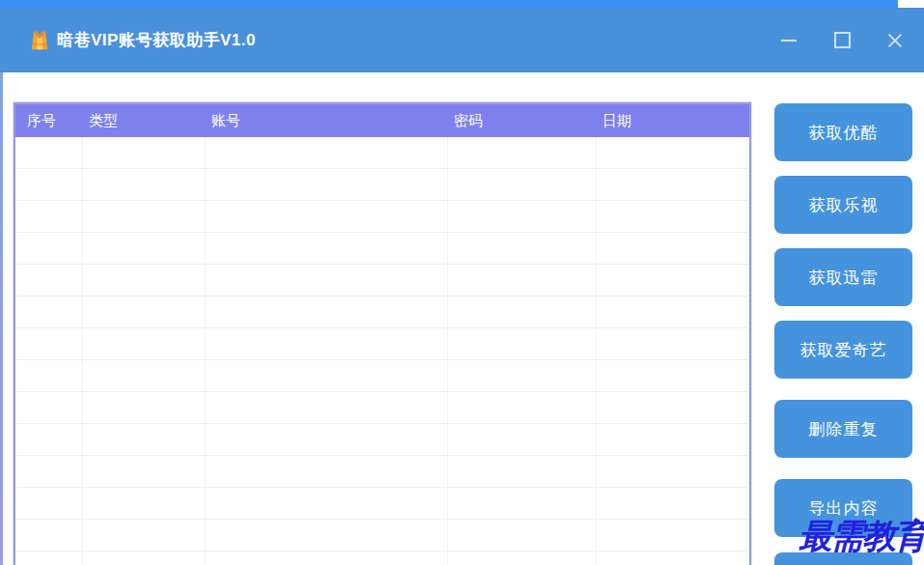  I want to click on window-title: 暗巷VIP账号获取助手V1.0, so click(156, 41).